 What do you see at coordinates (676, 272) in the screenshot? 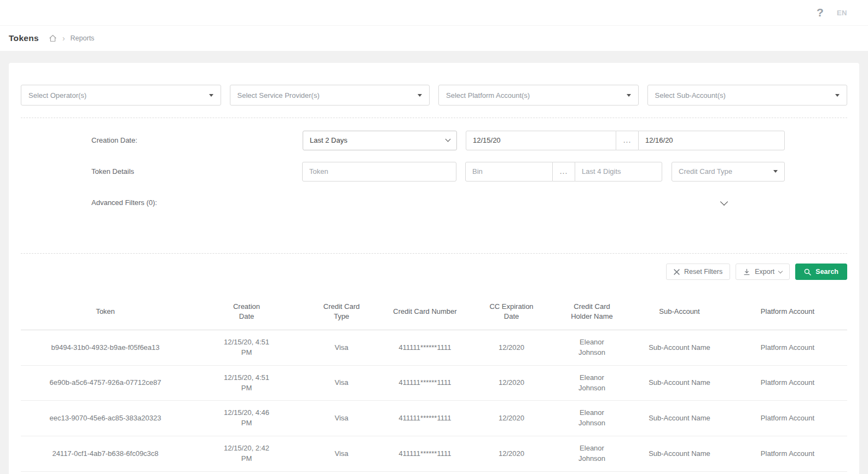
I see `x-icon` at bounding box center [676, 272].